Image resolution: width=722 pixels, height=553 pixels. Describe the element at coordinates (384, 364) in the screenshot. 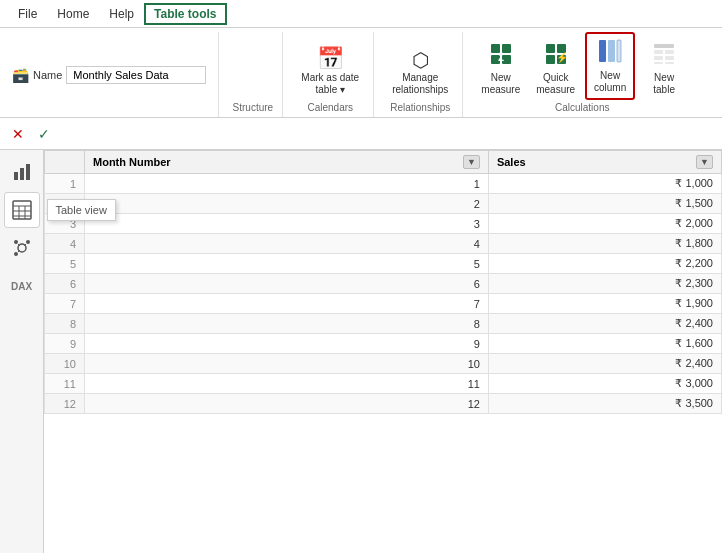

I see `table-row: 10 10 ₹ 2,400` at that location.